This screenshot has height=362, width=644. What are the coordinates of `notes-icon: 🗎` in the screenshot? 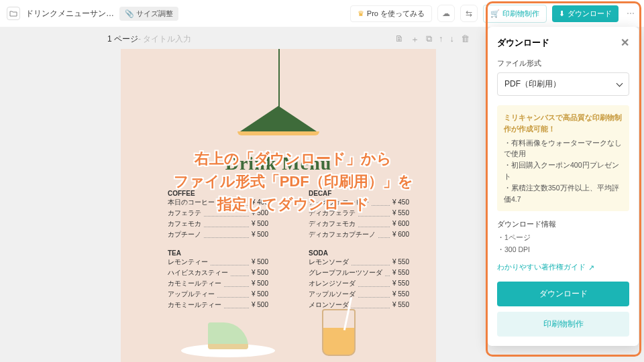 It's located at (400, 40).